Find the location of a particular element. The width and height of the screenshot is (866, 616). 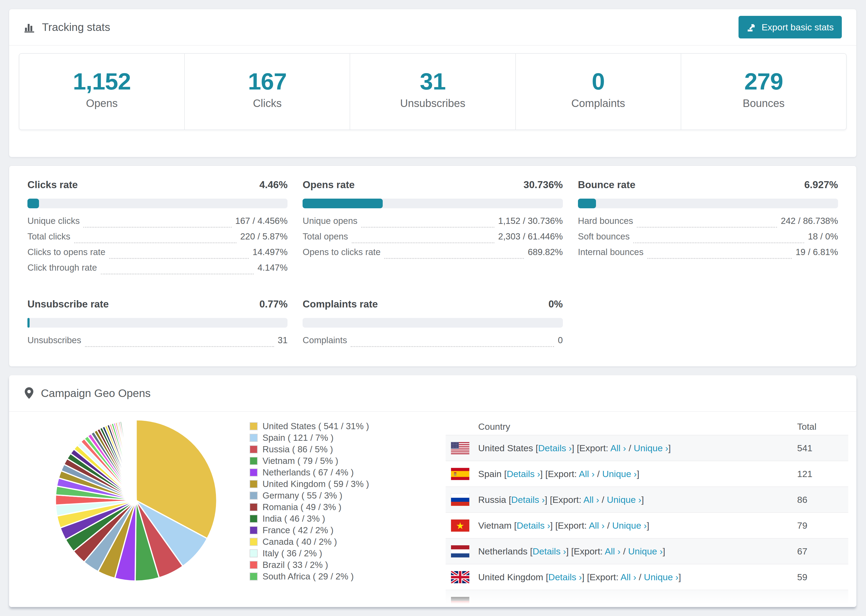

rate-section-value: 0% is located at coordinates (556, 304).